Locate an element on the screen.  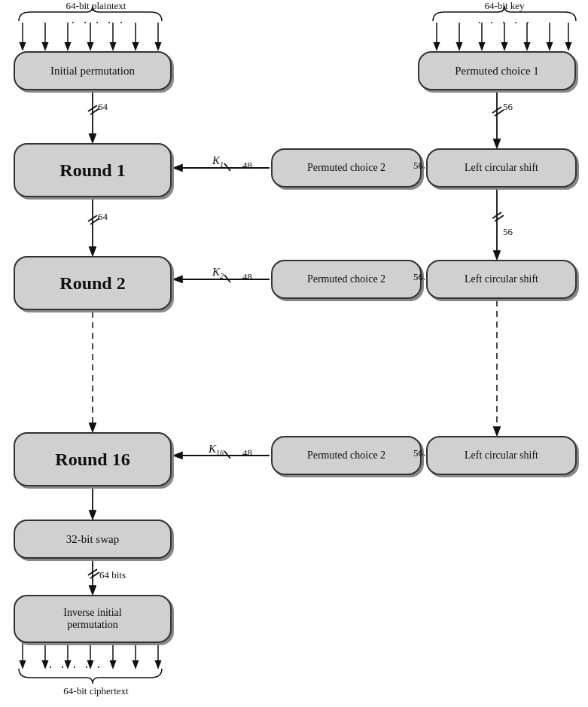
lcs-r2-label: Left circular shift is located at coordinates (501, 279).